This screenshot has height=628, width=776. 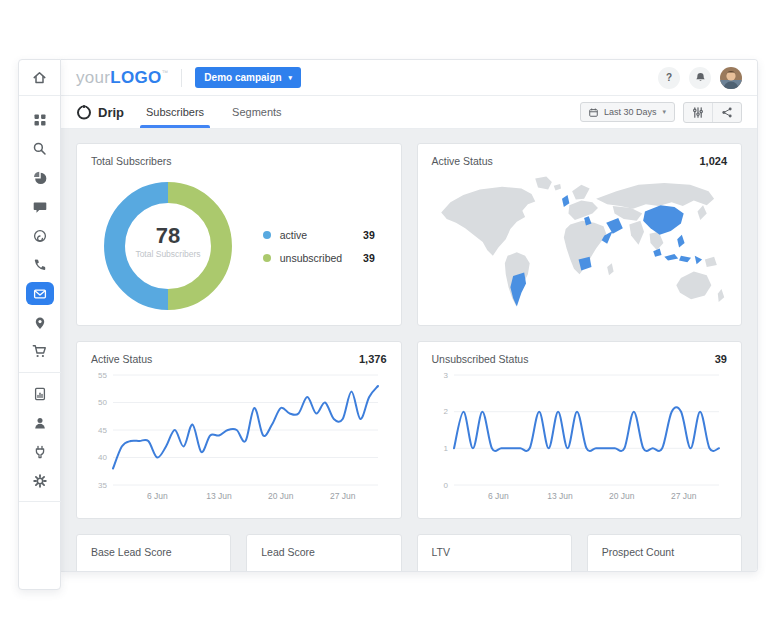 What do you see at coordinates (727, 112) in the screenshot?
I see `share-icon` at bounding box center [727, 112].